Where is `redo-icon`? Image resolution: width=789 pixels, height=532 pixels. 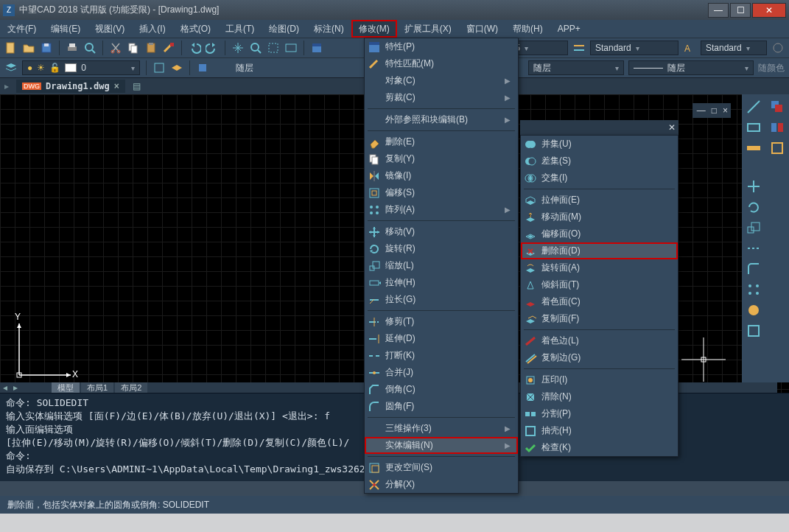 redo-icon is located at coordinates (212, 48).